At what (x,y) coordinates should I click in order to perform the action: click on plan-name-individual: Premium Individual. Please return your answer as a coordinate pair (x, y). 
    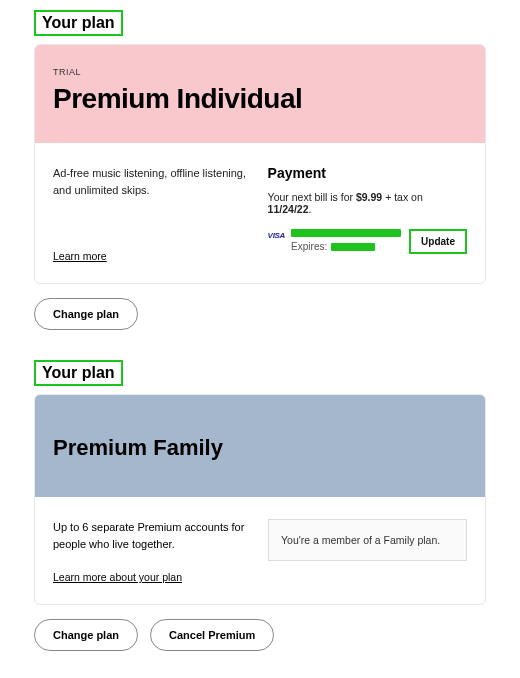
    Looking at the image, I should click on (260, 99).